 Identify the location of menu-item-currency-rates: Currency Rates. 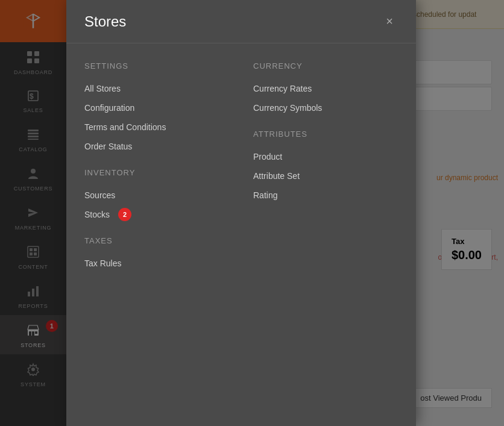
(326, 89).